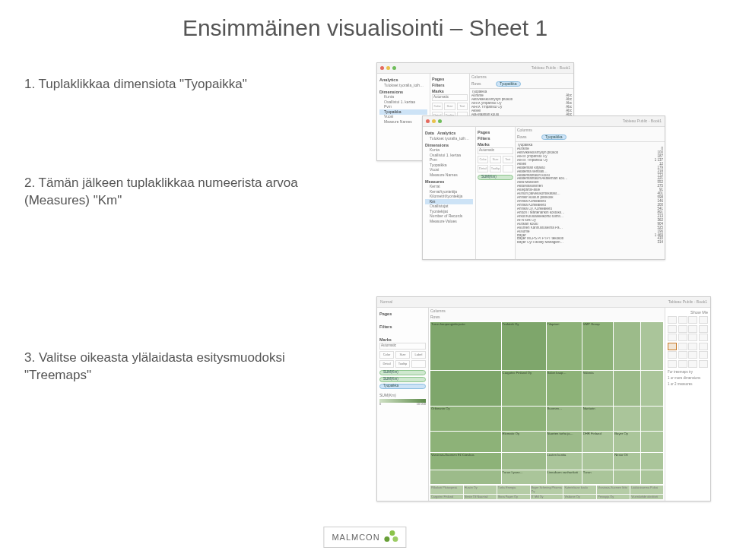 This screenshot has height=560, width=730. What do you see at coordinates (386, 302) in the screenshot?
I see `fit-dropdown: Normal` at bounding box center [386, 302].